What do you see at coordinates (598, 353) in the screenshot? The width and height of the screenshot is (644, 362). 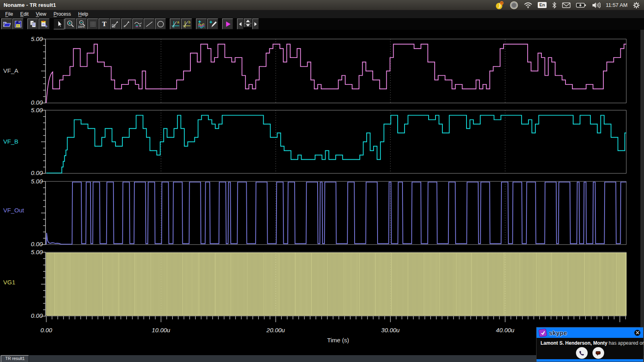 I see `chat-bubble-icon` at bounding box center [598, 353].